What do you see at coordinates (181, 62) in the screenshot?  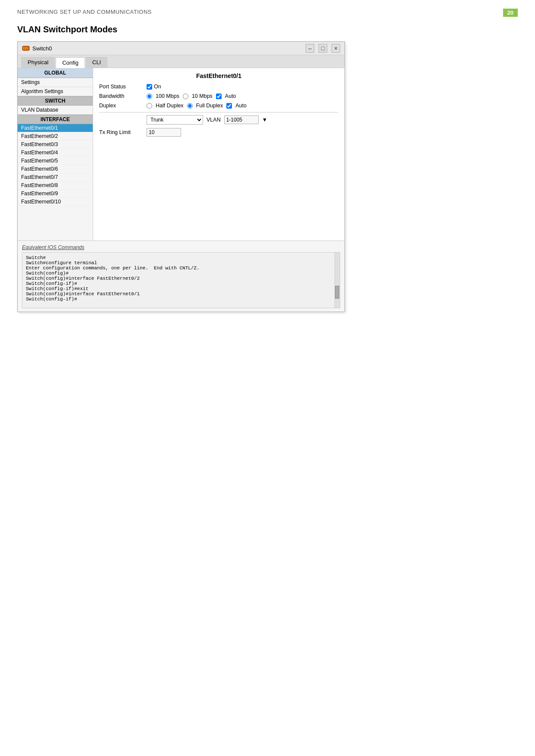 I see `tabs-bar: Physical Config CLI` at bounding box center [181, 62].